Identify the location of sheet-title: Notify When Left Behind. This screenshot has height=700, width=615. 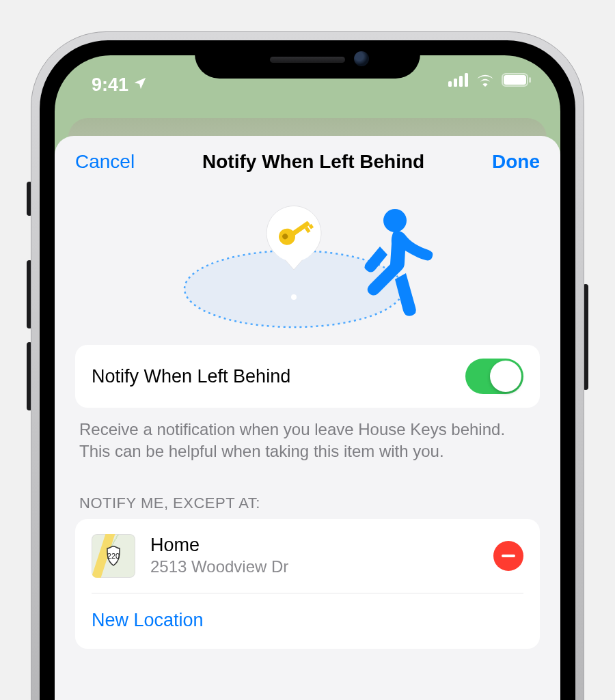
(313, 162).